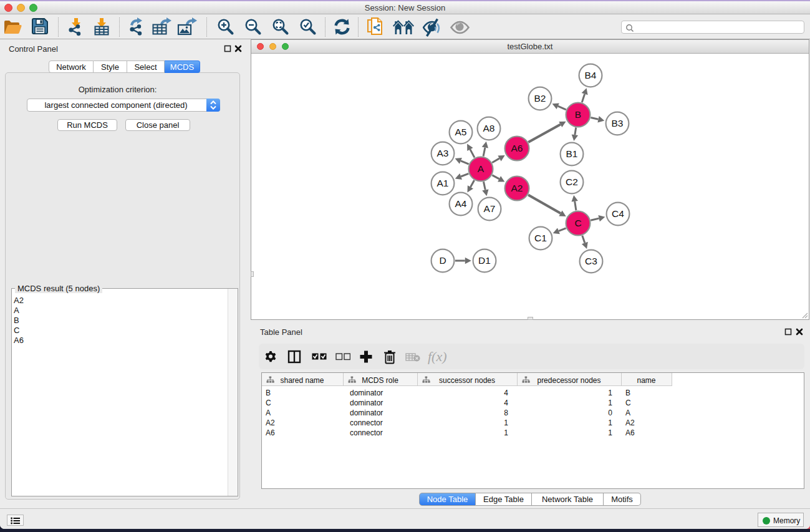 The image size is (810, 532). Describe the element at coordinates (541, 238) in the screenshot. I see `svg-text: C1` at that location.